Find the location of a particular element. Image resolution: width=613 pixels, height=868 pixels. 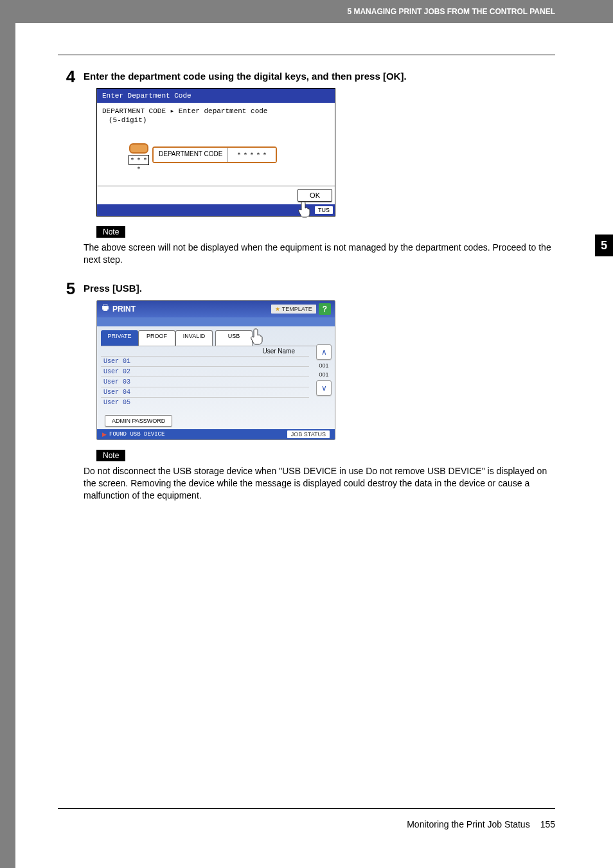

tab-proof: PROOF is located at coordinates (157, 338).